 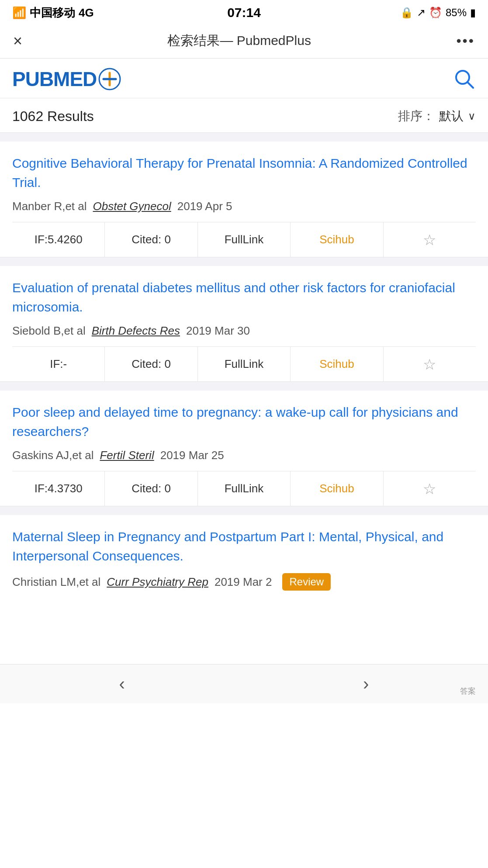 I want to click on logo-bar: PUBMED, so click(x=244, y=79).